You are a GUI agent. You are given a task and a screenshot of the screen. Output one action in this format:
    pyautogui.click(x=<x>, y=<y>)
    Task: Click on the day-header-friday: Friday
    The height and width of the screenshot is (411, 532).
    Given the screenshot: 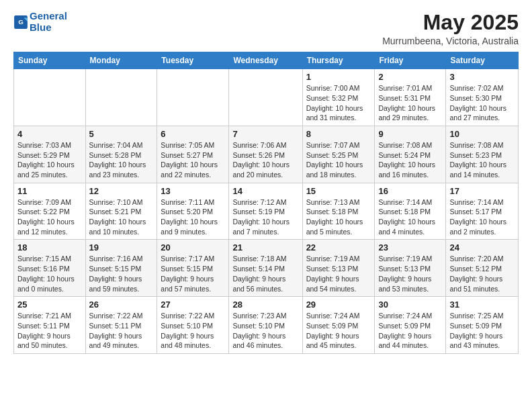 What is the action you would take?
    pyautogui.click(x=410, y=60)
    